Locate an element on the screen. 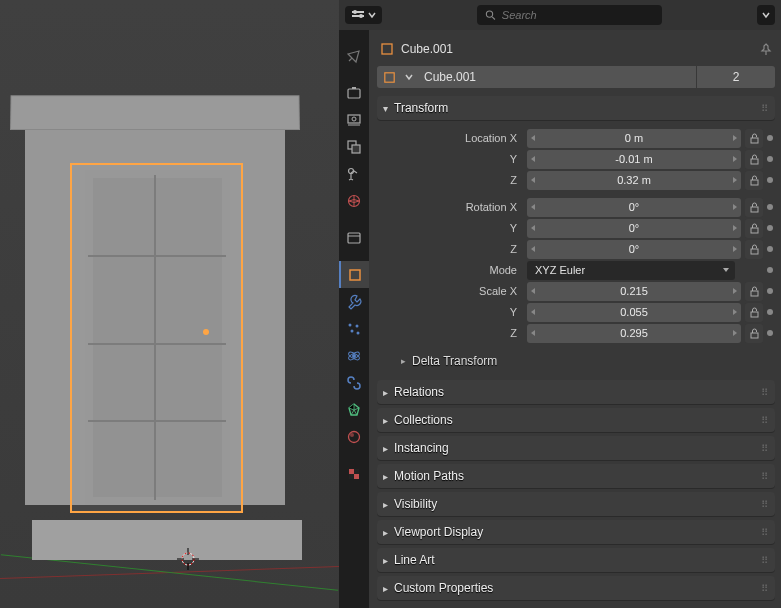  section-line-art: ▸ Line Art ⠿ is located at coordinates (576, 560).